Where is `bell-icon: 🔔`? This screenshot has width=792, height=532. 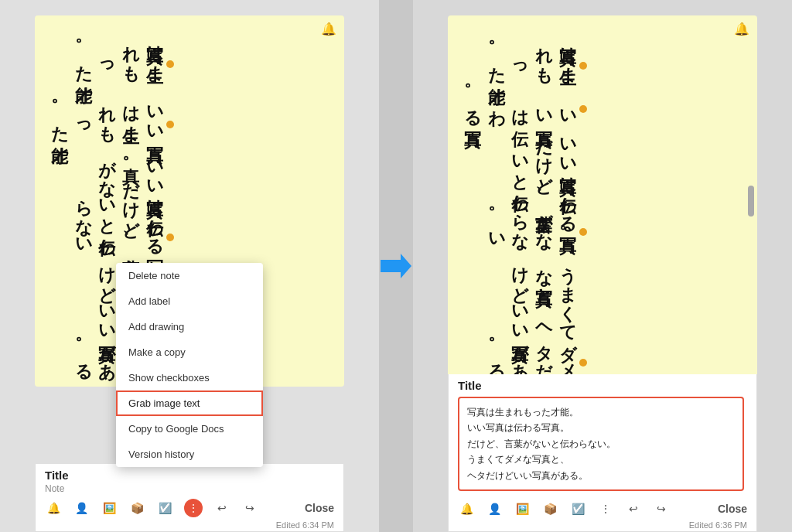
bell-icon: 🔔 is located at coordinates (53, 508).